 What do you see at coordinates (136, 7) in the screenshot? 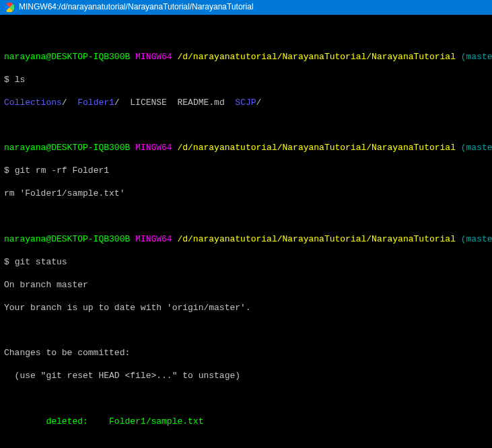
I see `window-title: MINGW64:/d/narayanatutorial/NarayanaTuto…` at bounding box center [136, 7].